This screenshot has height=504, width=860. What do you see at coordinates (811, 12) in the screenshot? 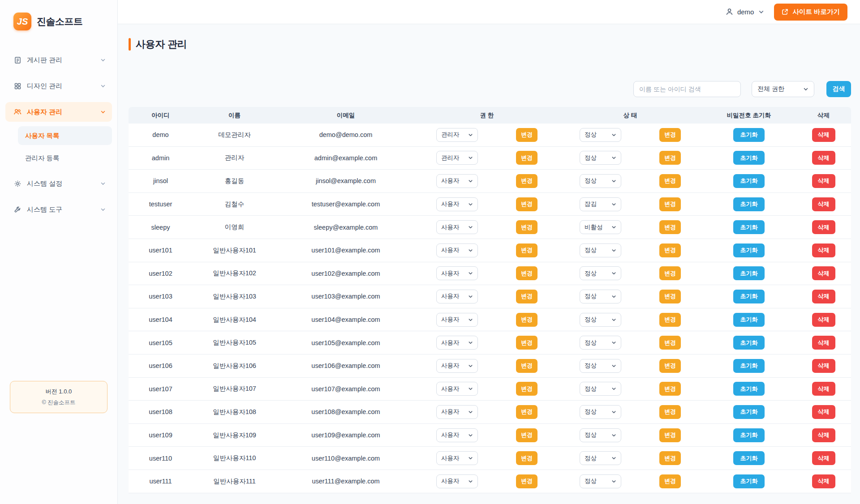
I see `goto-site-button: 사이트 바로가기` at bounding box center [811, 12].